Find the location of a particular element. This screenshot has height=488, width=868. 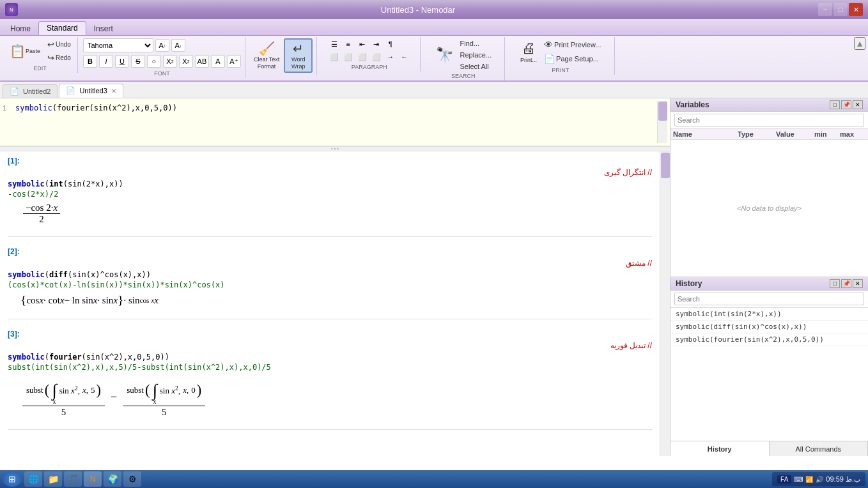

binoculars-button: 🔭 is located at coordinates (445, 55).